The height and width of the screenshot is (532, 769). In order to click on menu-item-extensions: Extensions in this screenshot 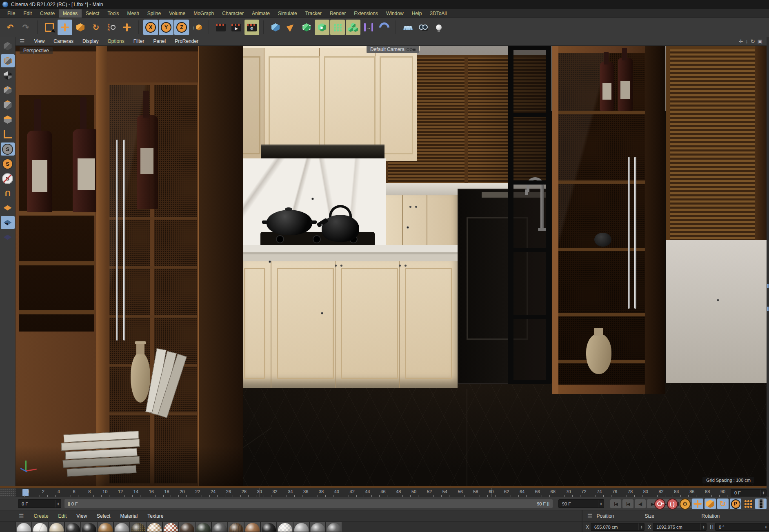, I will do `click(366, 13)`.